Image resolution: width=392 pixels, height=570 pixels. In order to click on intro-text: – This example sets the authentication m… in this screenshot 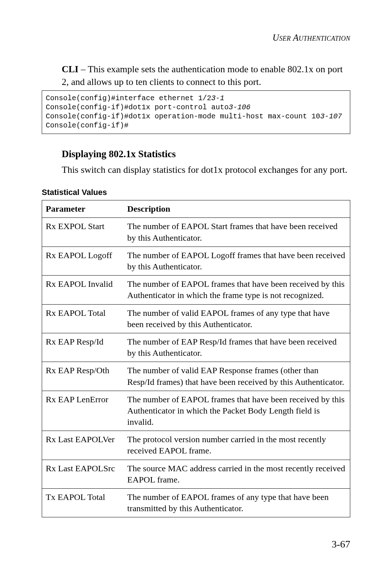, I will do `click(202, 76)`.